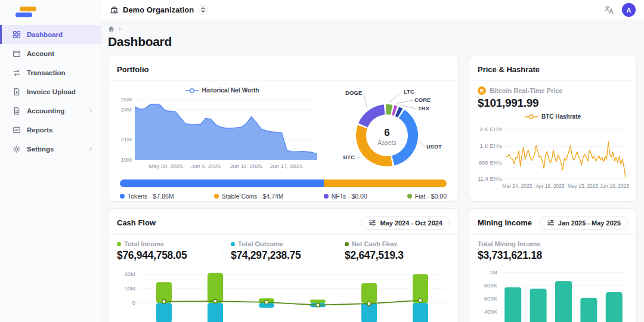 The width and height of the screenshot is (644, 322). I want to click on svg-text: 1M, so click(494, 272).